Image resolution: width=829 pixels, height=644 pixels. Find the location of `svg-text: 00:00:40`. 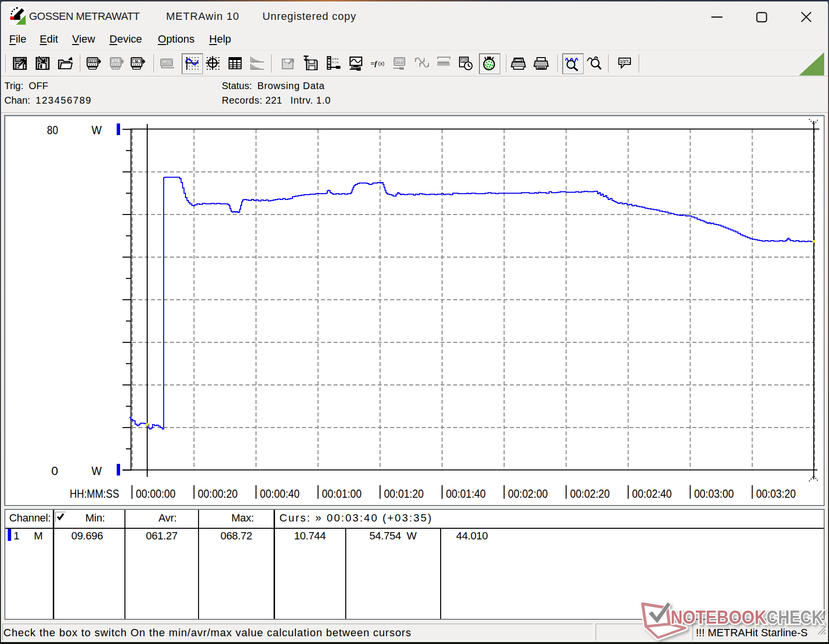

svg-text: 00:00:40 is located at coordinates (280, 494).